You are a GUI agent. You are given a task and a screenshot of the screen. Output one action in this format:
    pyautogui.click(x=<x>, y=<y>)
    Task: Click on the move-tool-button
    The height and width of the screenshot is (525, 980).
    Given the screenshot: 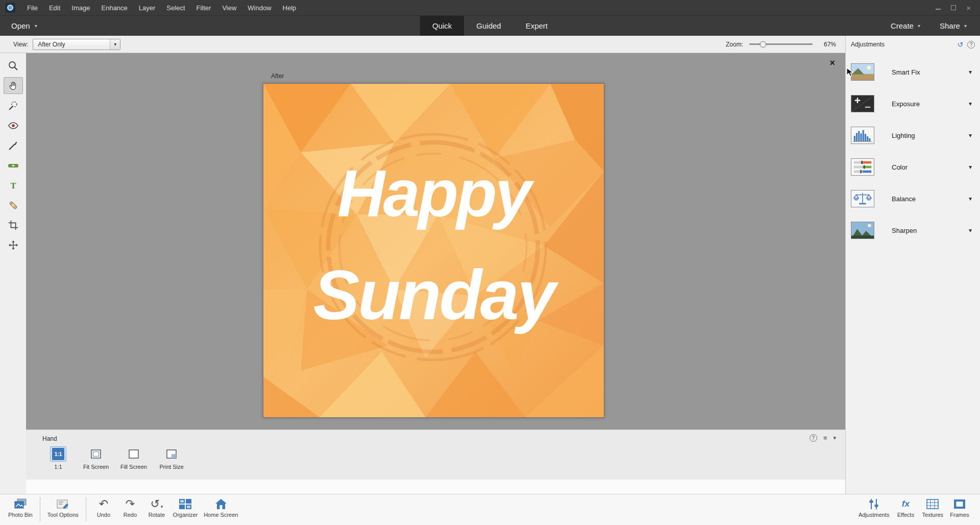 What is the action you would take?
    pyautogui.click(x=13, y=245)
    